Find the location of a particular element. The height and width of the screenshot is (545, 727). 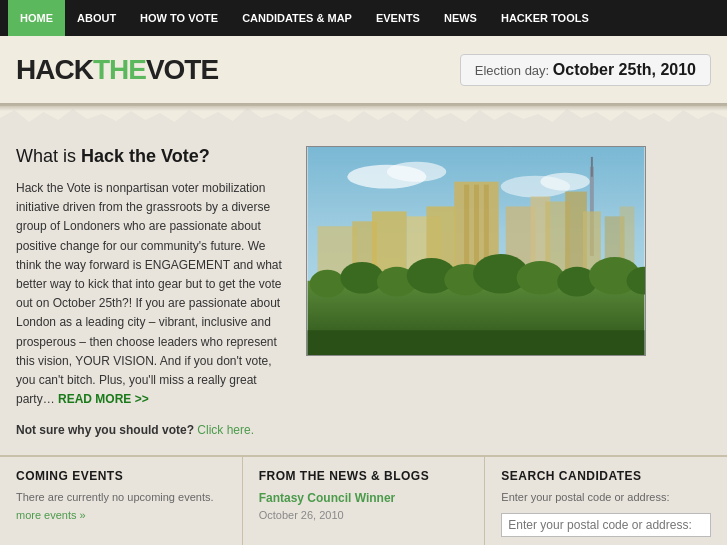

logo-hack: HACK is located at coordinates (54, 70).